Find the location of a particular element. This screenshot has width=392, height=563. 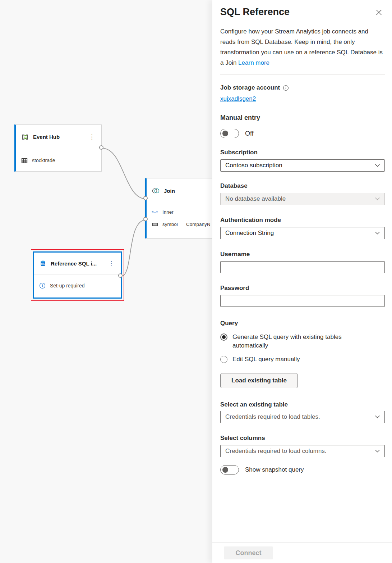

setup-required-label: Set-up required is located at coordinates (68, 286).